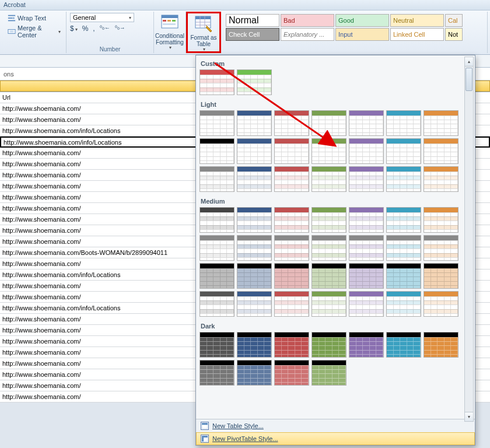 The image size is (490, 448). What do you see at coordinates (354, 27) in the screenshot?
I see `cell-styles-gallery: Normal Bad Good Neutral Cal Check Cell E…` at bounding box center [354, 27].